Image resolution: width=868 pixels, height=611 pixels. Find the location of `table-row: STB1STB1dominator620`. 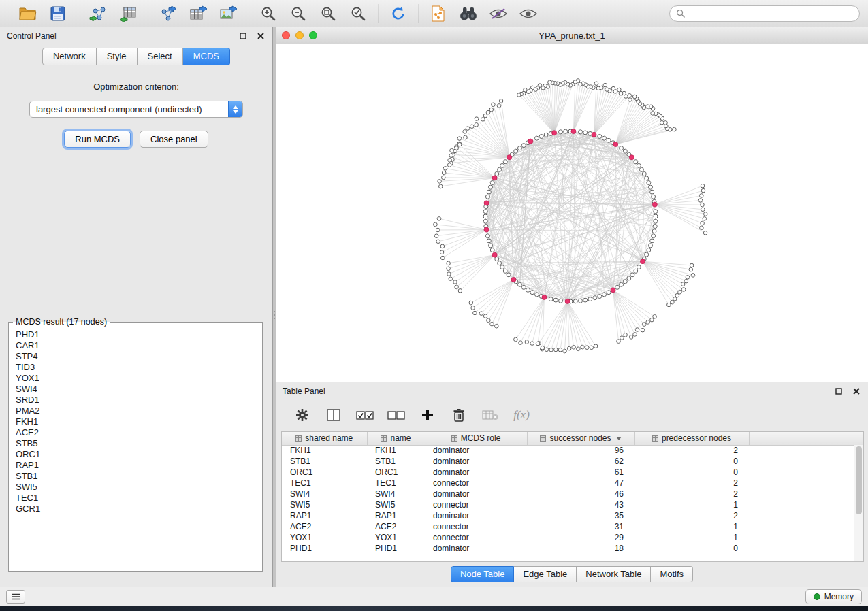

table-row: STB1STB1dominator620 is located at coordinates (573, 461).